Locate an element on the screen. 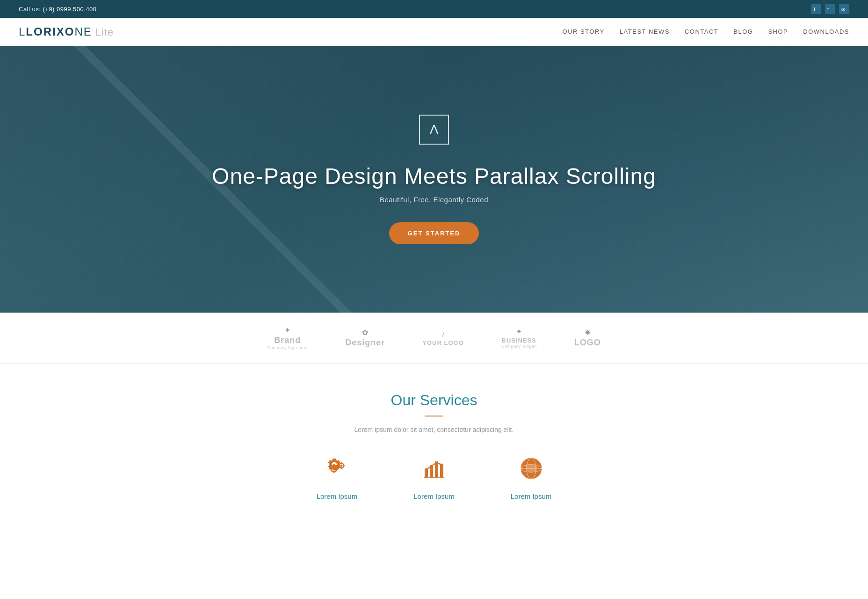 The width and height of the screenshot is (868, 599). site-logo: LlorixOne Lite is located at coordinates (66, 32).